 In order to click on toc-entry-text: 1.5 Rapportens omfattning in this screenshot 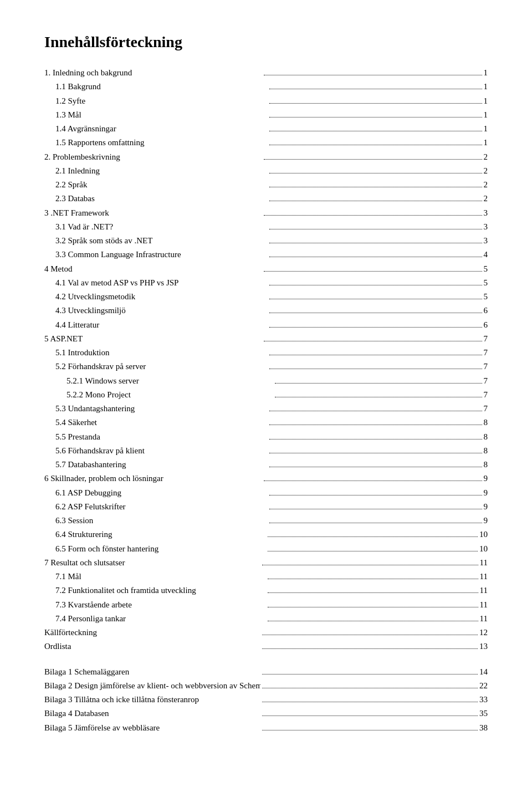, I will do `click(162, 143)`.